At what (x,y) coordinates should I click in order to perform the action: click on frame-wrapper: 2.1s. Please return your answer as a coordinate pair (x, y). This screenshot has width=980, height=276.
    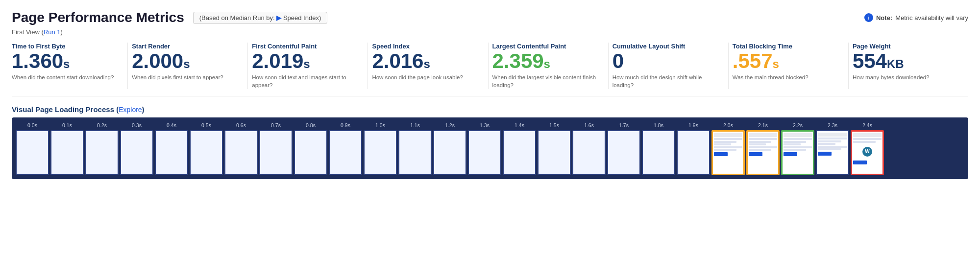
    Looking at the image, I should click on (763, 149).